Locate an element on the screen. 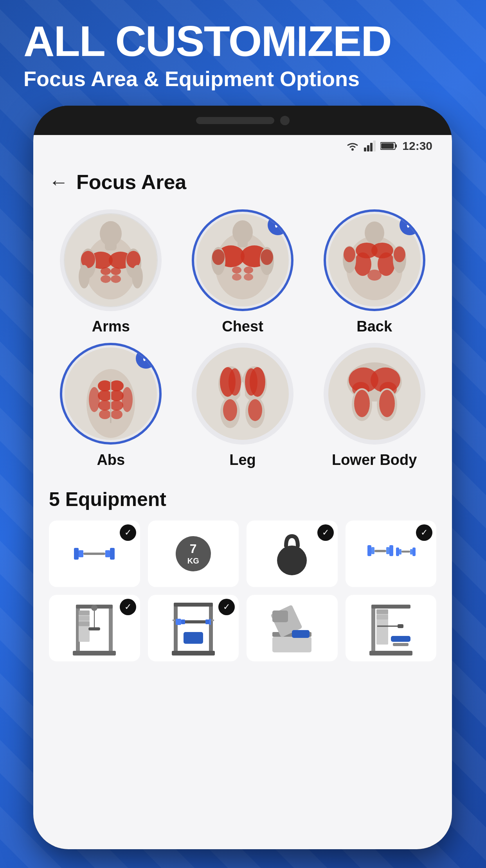 The height and width of the screenshot is (868, 486). equipment-kettlebell: ✓ is located at coordinates (292, 554).